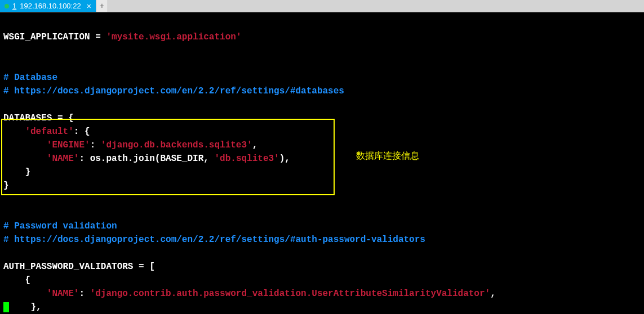  I want to click on tab-bar: 1 192.168.10.100:22 × +, so click(322, 6).